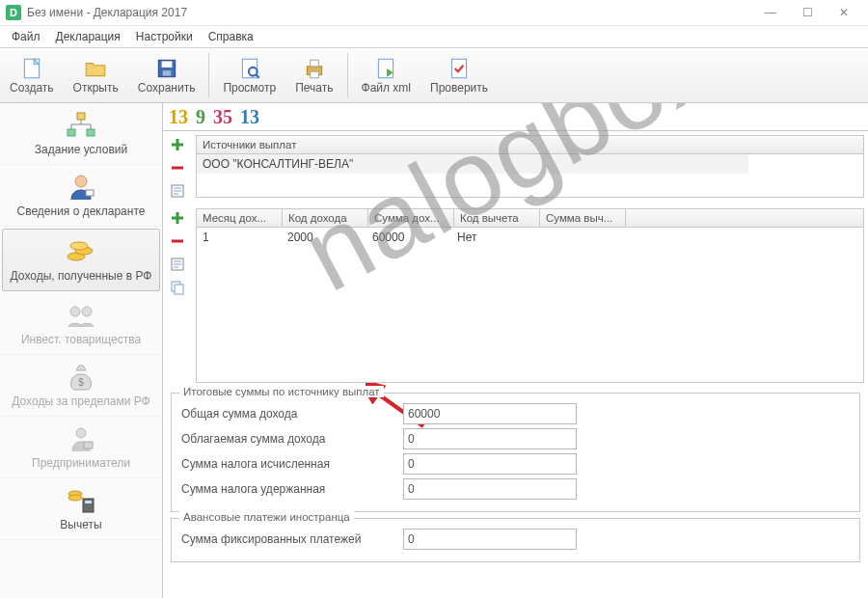 This screenshot has height=598, width=868. I want to click on taxable-label: Облагаемая сумма дохода, so click(292, 439).